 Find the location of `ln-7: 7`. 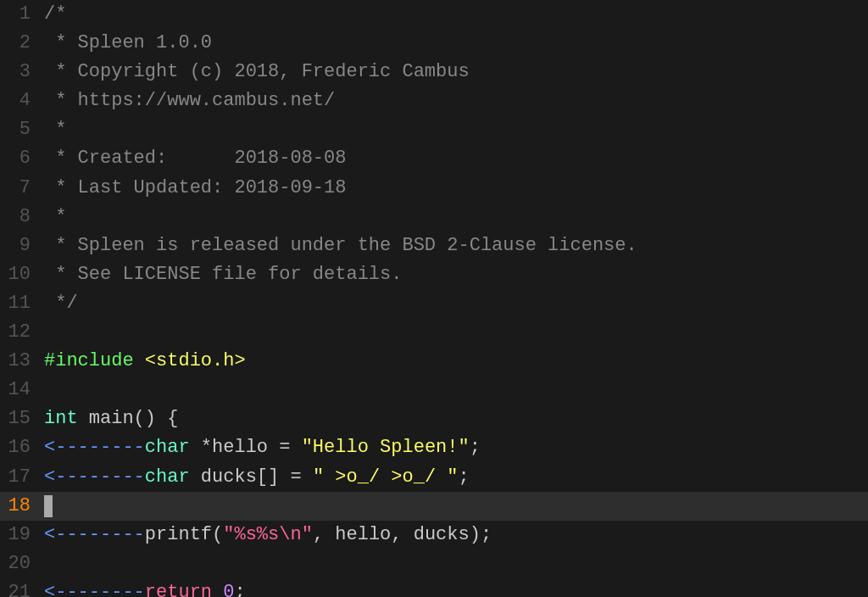

ln-7: 7 is located at coordinates (22, 188).